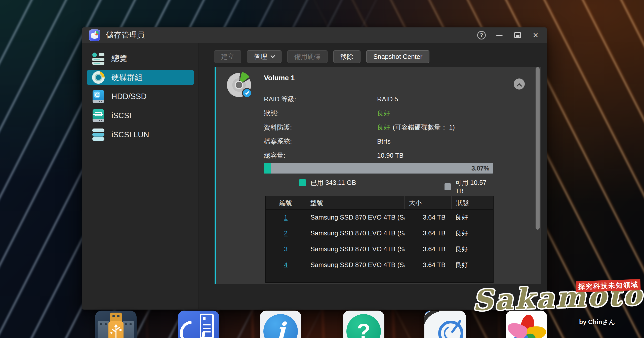 The width and height of the screenshot is (644, 338). Describe the element at coordinates (347, 57) in the screenshot. I see `remove-button: 移除` at that location.